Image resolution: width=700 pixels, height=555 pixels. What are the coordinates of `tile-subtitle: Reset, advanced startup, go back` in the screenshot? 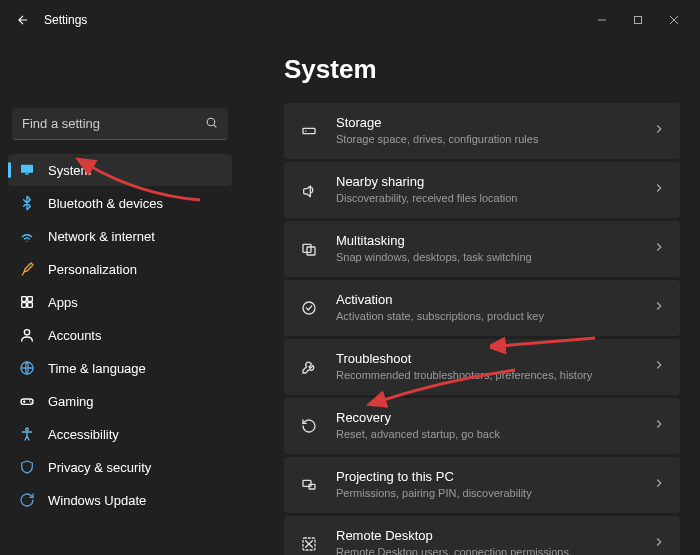 It's located at (494, 434).